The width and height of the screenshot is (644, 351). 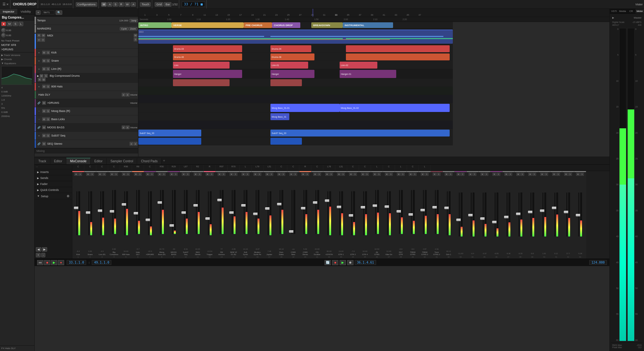 I want to click on ch-solo-btn-41: S, so click(x=558, y=174).